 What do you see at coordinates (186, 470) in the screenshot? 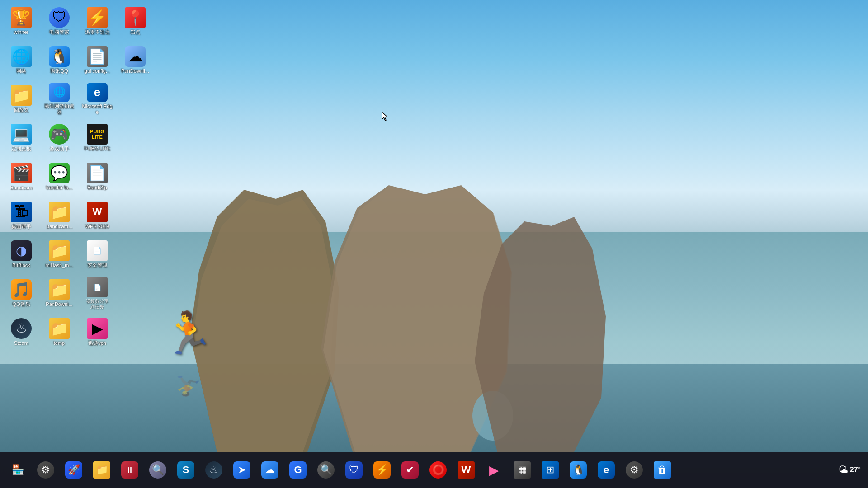
I see `tb-sogou-icon: S` at bounding box center [186, 470].